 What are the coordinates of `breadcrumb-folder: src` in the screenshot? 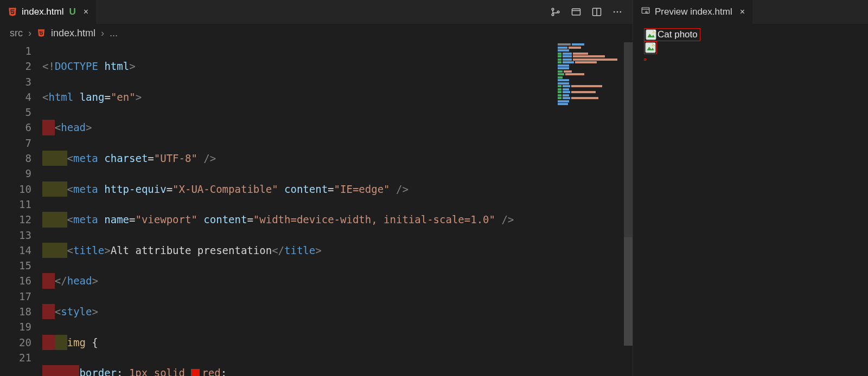 It's located at (16, 34).